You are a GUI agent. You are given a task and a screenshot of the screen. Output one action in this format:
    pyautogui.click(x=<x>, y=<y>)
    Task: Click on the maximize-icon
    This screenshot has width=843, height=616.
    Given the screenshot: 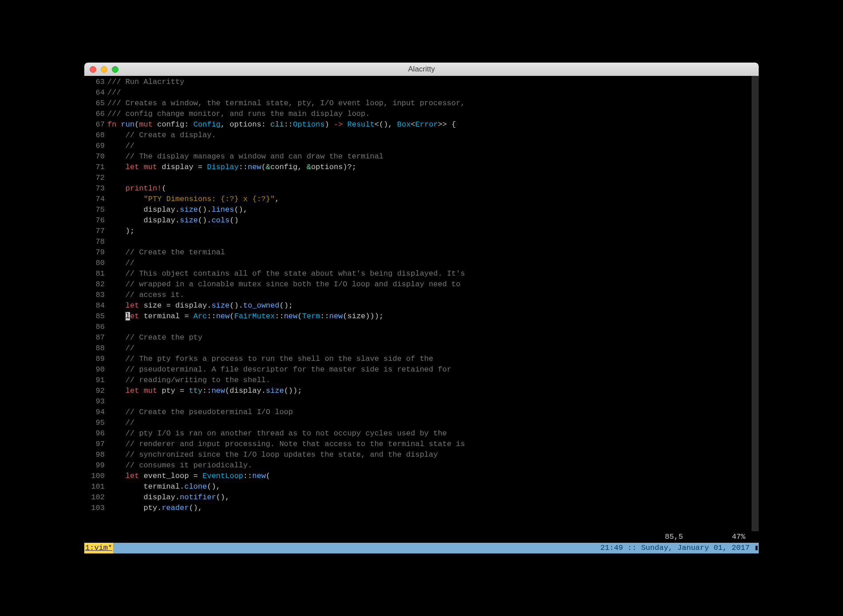 What is the action you would take?
    pyautogui.click(x=115, y=69)
    